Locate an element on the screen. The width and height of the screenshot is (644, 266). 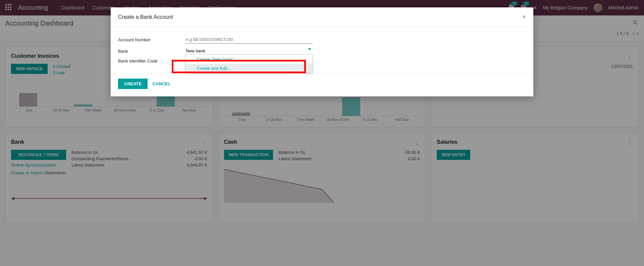
cancel-button: CANCEL is located at coordinates (161, 84).